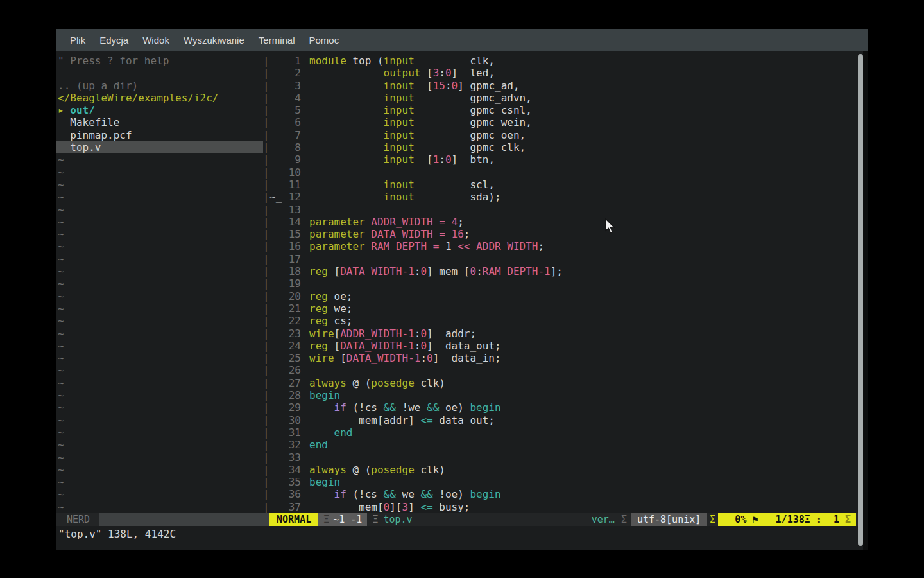  I want to click on line-number: 24, so click(291, 346).